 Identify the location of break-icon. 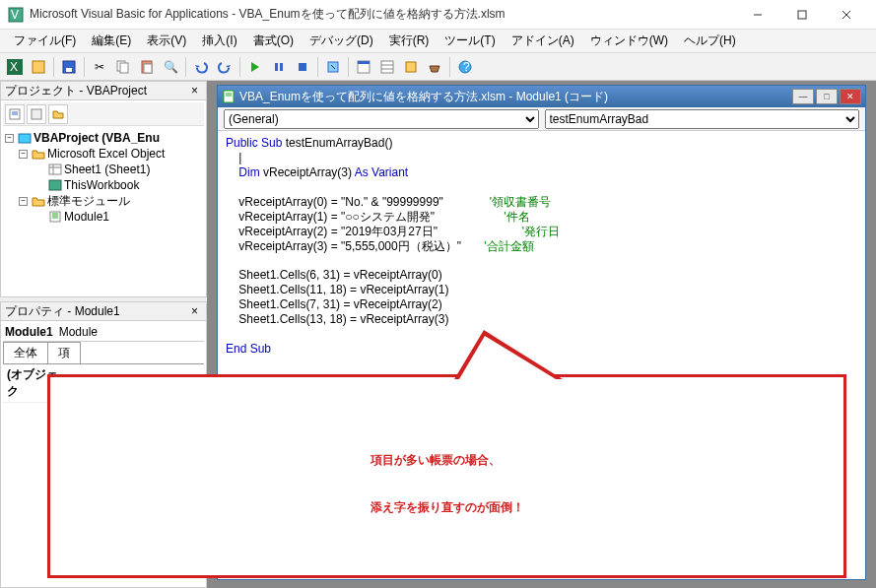
(279, 67).